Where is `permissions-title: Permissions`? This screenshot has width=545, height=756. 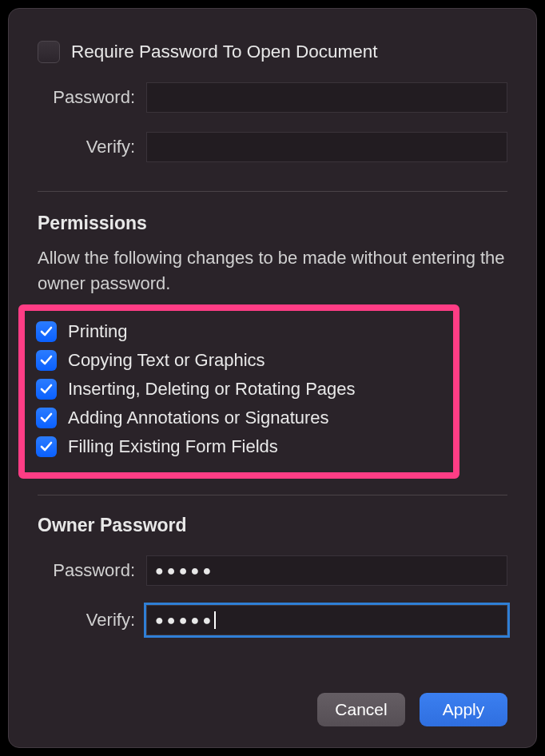
permissions-title: Permissions is located at coordinates (272, 224).